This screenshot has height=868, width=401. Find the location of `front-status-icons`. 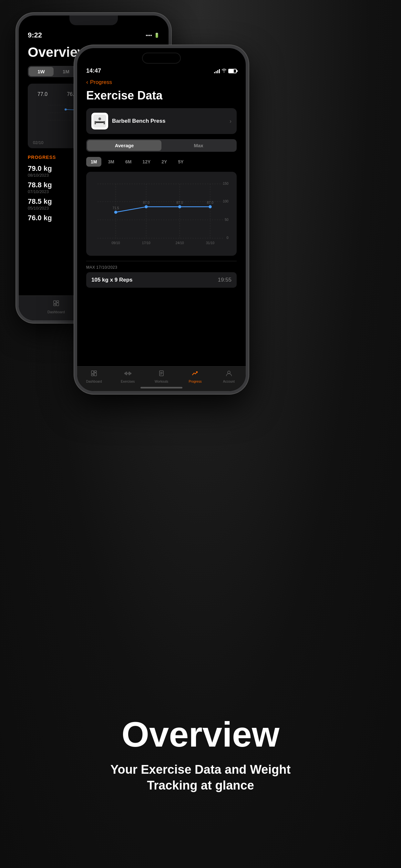

front-status-icons is located at coordinates (225, 71).